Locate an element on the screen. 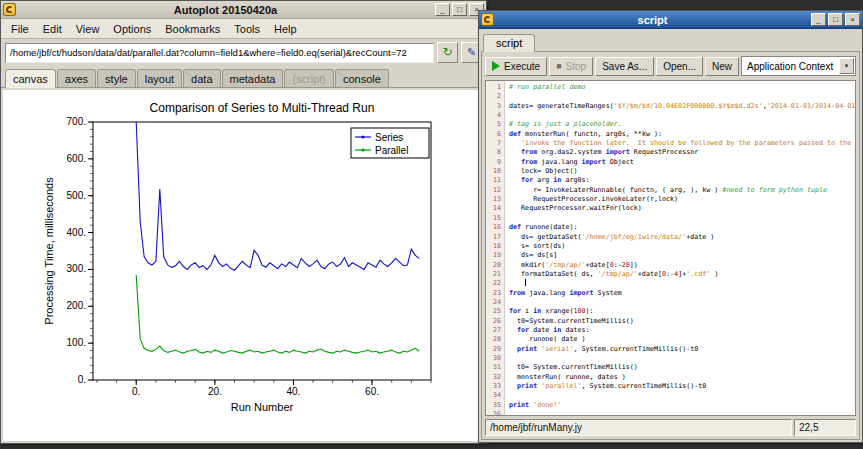  autoplot-titlebar: Autoplot 20150420a _ □ × is located at coordinates (244, 10).